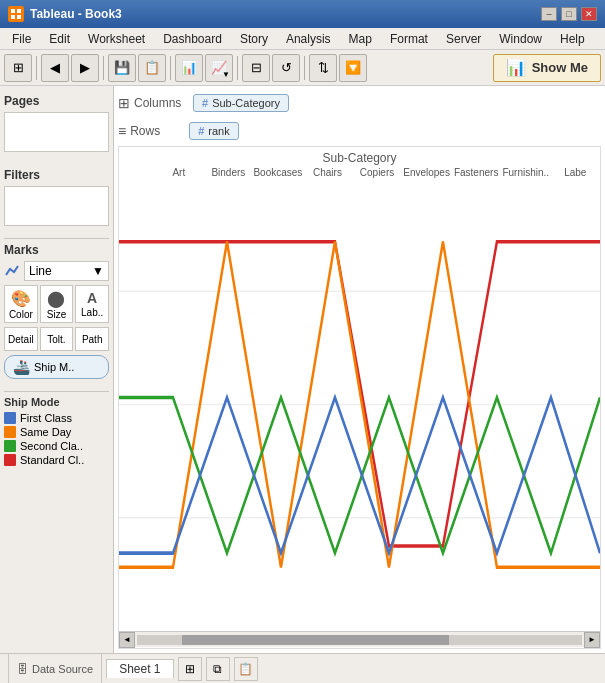 The height and width of the screenshot is (683, 605). What do you see at coordinates (592, 640) in the screenshot?
I see `scroll-right-btn: ►` at bounding box center [592, 640].